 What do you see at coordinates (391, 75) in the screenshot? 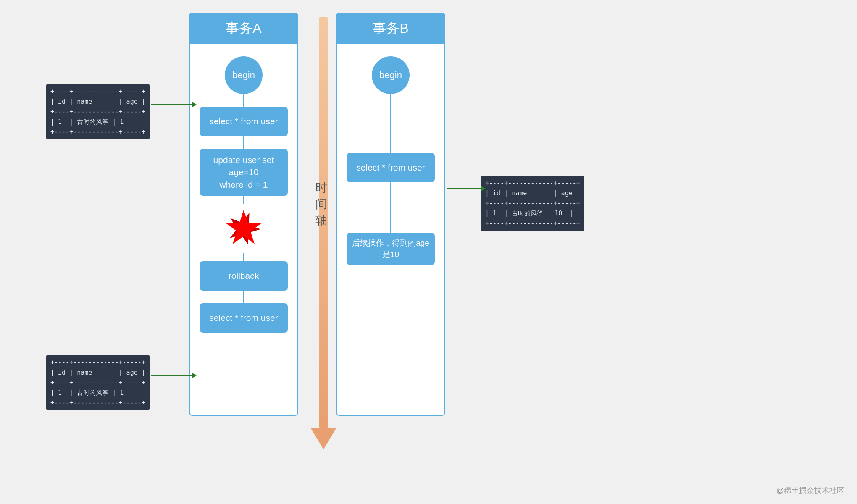
I see `tx-b-begin-node: begin` at bounding box center [391, 75].